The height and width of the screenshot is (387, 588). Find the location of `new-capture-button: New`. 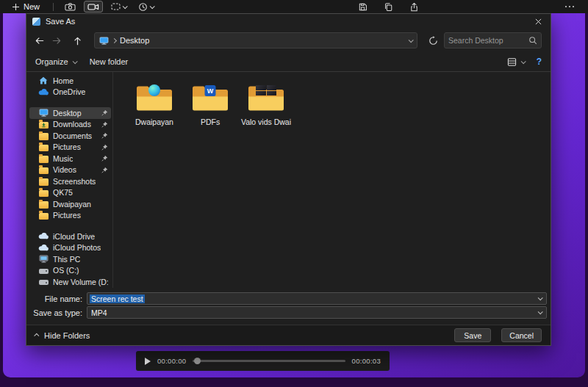

new-capture-button: New is located at coordinates (26, 7).